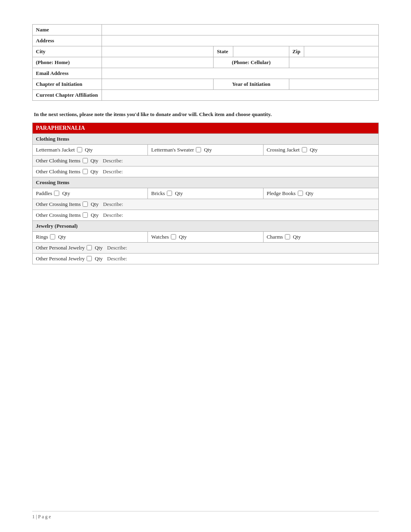 This screenshot has height=532, width=411. I want to click on email-value, so click(240, 73).